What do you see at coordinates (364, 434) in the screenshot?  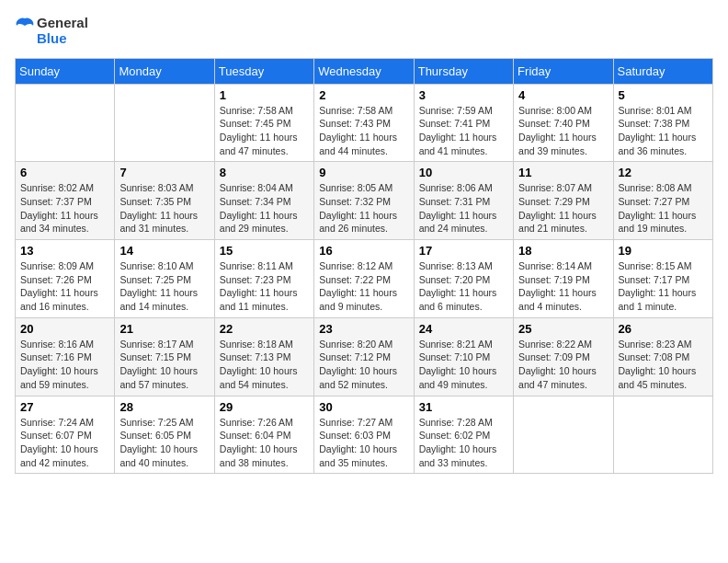 I see `week-row-5: 27Sunrise: 7:24 AMSunset: 6:07 PMDayligh…` at bounding box center [364, 434].